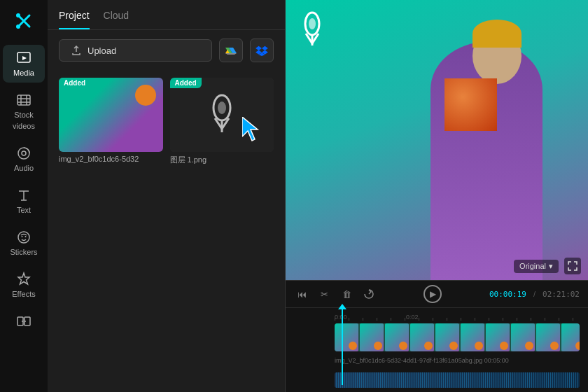  I want to click on media-grid: Added img_v2_bf0c1dc6-5d32, so click(167, 122).